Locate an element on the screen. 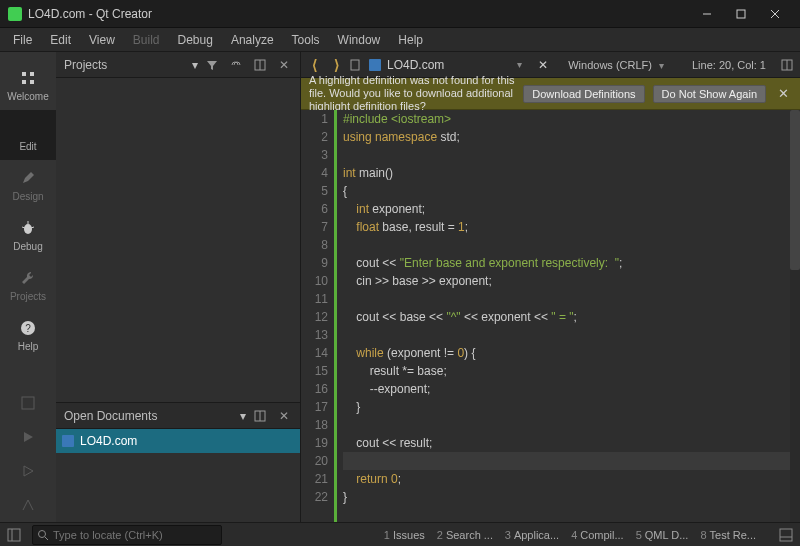 The image size is (800, 546). menu-tools: Tools is located at coordinates (306, 40).